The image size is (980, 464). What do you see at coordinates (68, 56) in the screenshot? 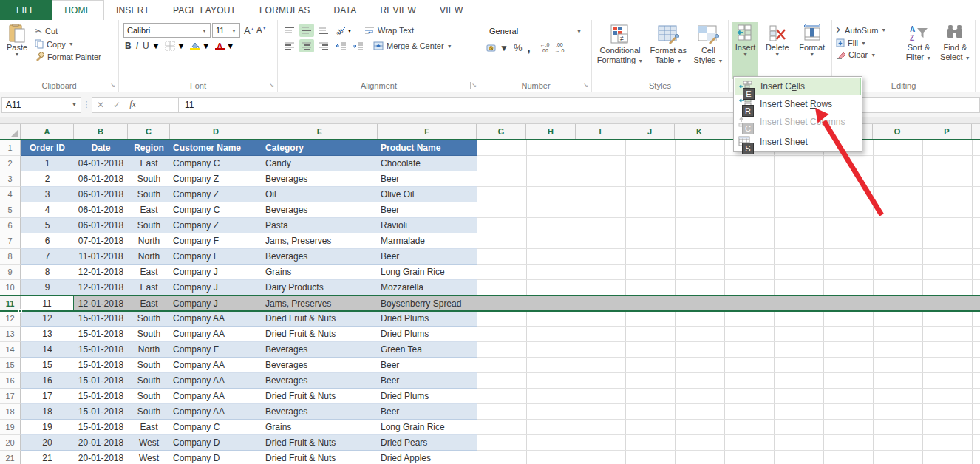
I see `format-painter-button: Format Painter` at bounding box center [68, 56].